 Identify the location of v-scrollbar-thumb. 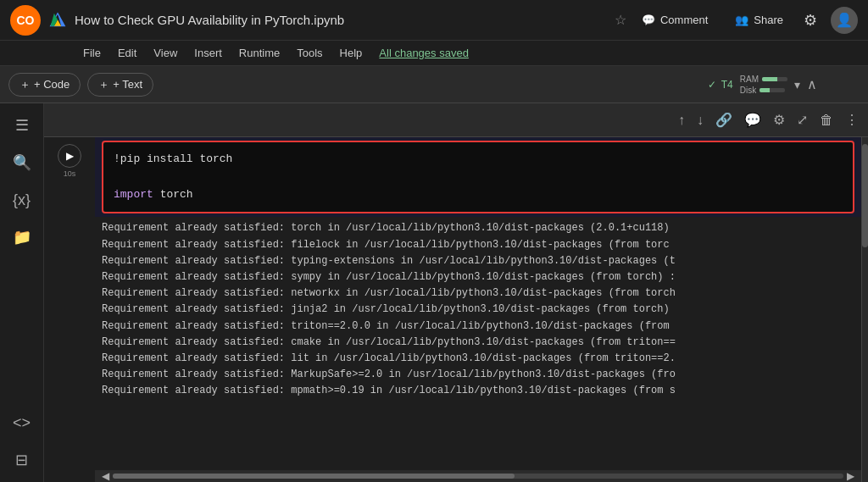
(865, 196).